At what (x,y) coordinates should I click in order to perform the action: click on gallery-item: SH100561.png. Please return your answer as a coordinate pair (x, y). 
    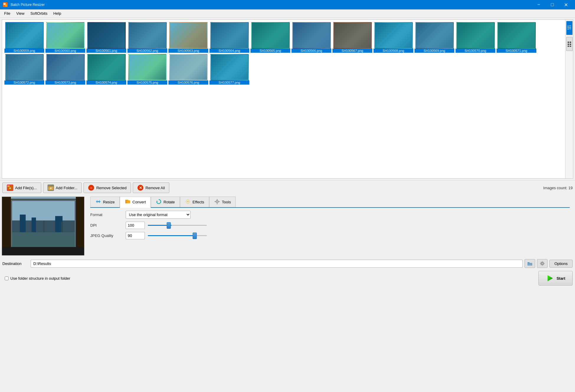
    Looking at the image, I should click on (106, 37).